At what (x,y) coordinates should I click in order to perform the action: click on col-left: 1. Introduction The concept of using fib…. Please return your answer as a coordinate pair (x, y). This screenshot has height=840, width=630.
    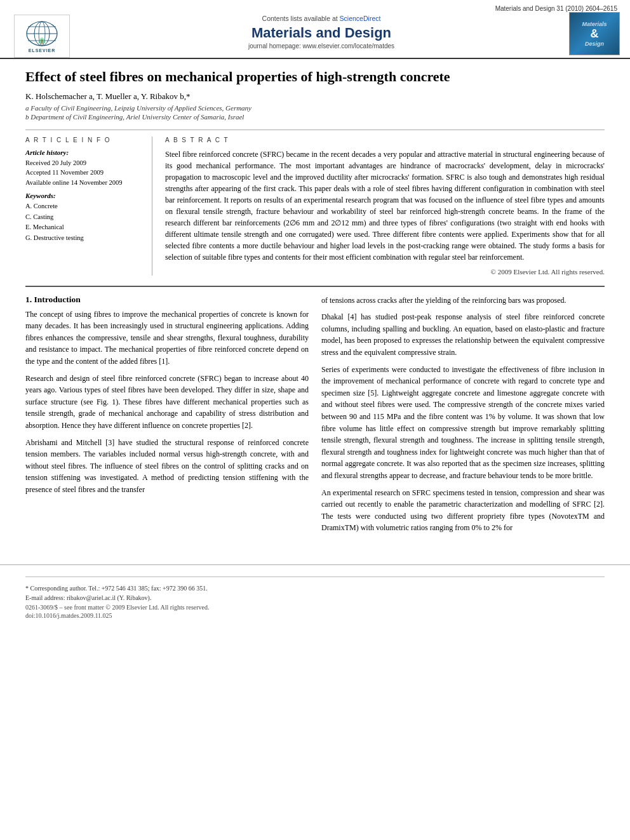
    Looking at the image, I should click on (167, 417).